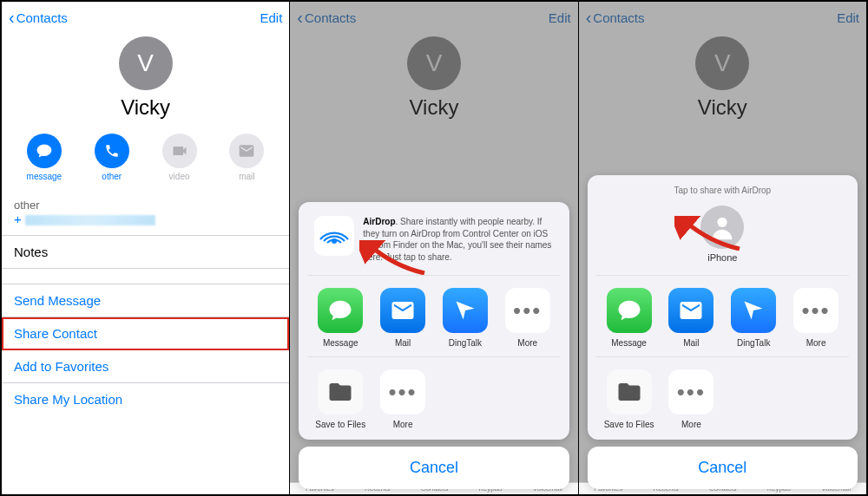 The width and height of the screenshot is (868, 496). I want to click on share-contact-link: Share Contact, so click(146, 334).